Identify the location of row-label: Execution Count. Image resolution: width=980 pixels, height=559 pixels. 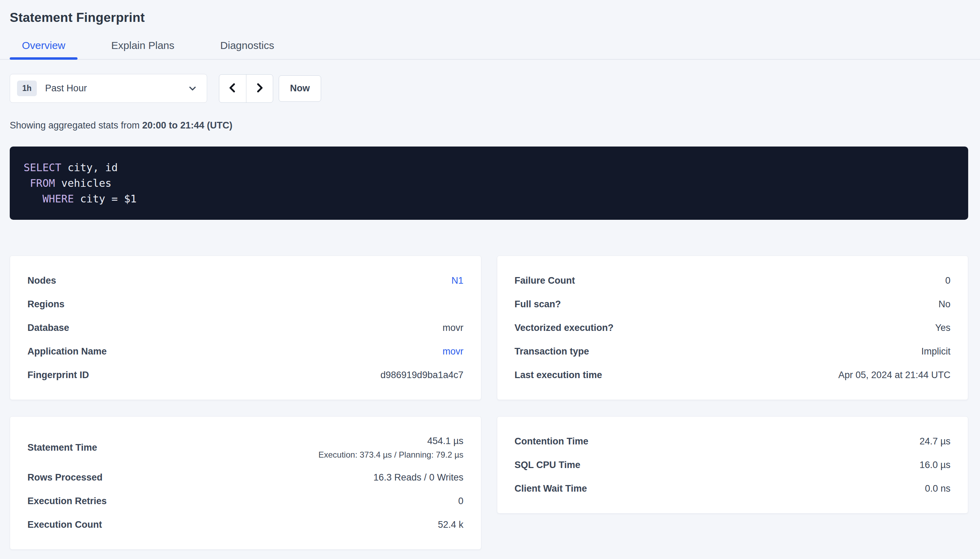
(65, 525).